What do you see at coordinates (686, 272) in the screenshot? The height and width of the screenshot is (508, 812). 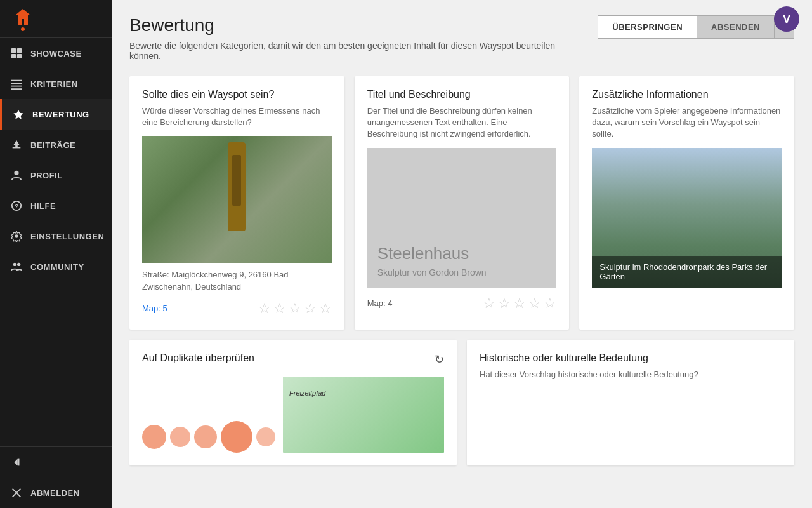 I see `park-photo-caption: Skulptur im Rhododendronpark des Parks d…` at bounding box center [686, 272].